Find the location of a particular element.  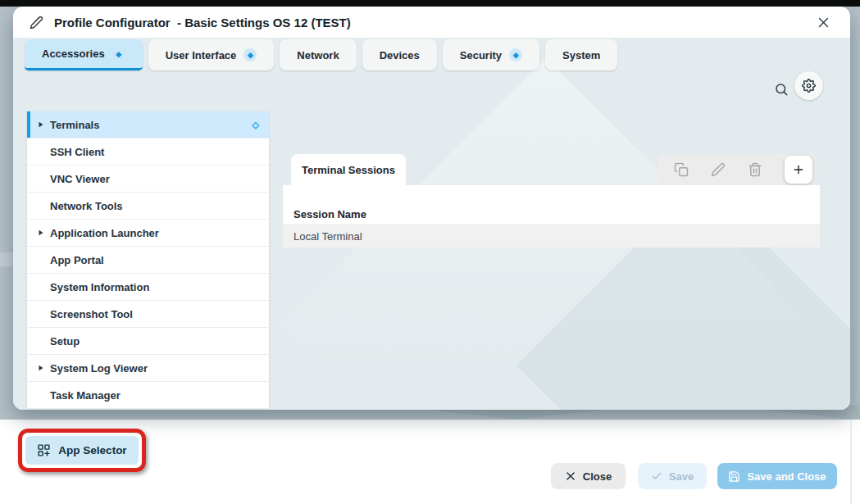

close-button: Close is located at coordinates (589, 476).